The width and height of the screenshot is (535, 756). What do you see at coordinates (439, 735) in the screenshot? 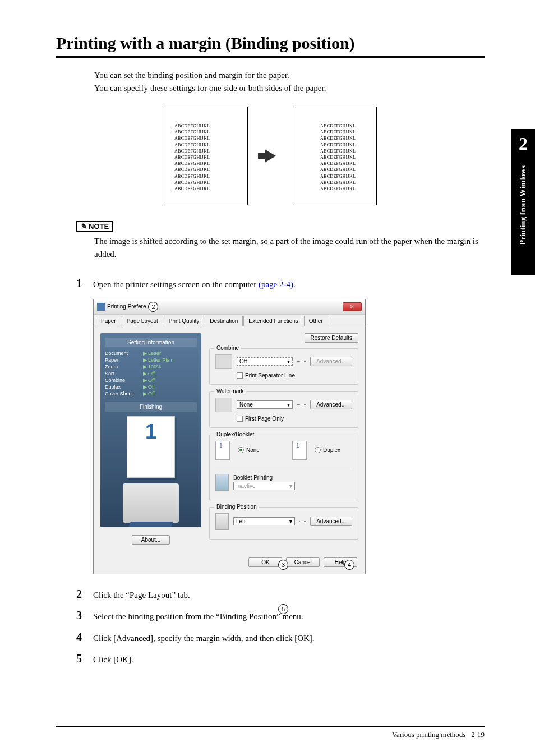
I see `page-footer: Various printing methods 2-19` at bounding box center [439, 735].